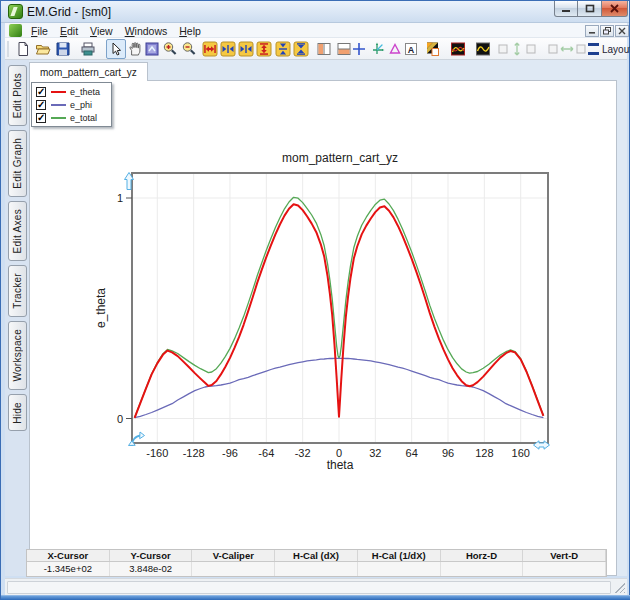 This screenshot has height=600, width=630. What do you see at coordinates (411, 49) in the screenshot?
I see `text-label-icon: A` at bounding box center [411, 49].